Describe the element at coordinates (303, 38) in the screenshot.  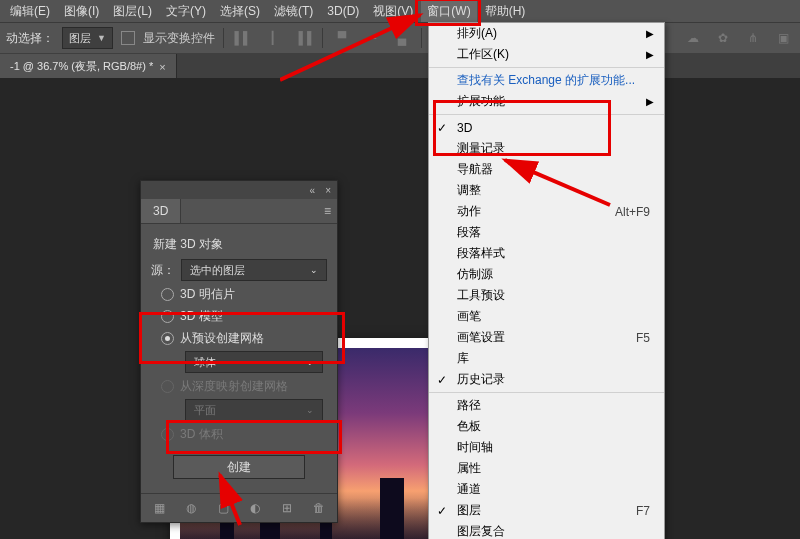
I see `align-right-icon: ▐▐` at that location.